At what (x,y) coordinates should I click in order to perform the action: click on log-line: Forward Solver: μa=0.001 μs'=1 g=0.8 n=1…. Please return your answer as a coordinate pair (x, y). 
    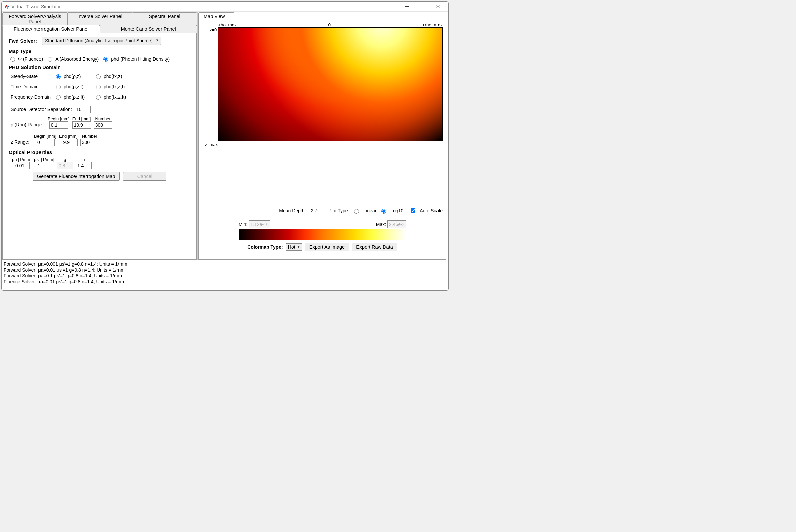
    Looking at the image, I should click on (225, 264).